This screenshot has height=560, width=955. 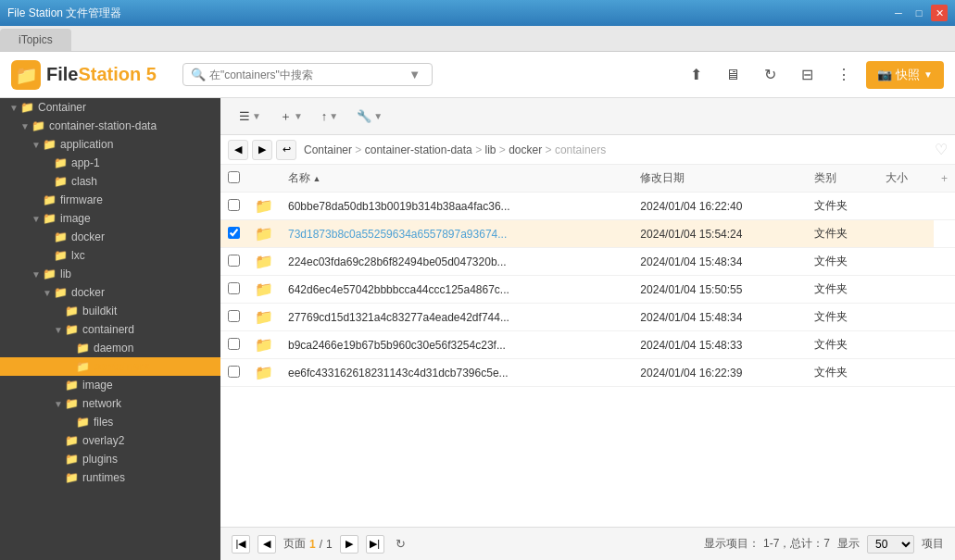 I want to click on tab-itopic: iTopics, so click(x=35, y=40).